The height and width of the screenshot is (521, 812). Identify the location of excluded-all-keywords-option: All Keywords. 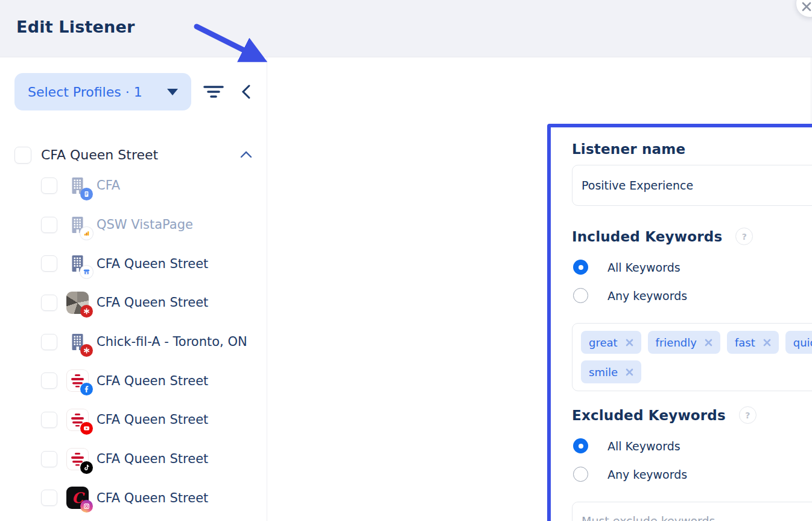
(627, 446).